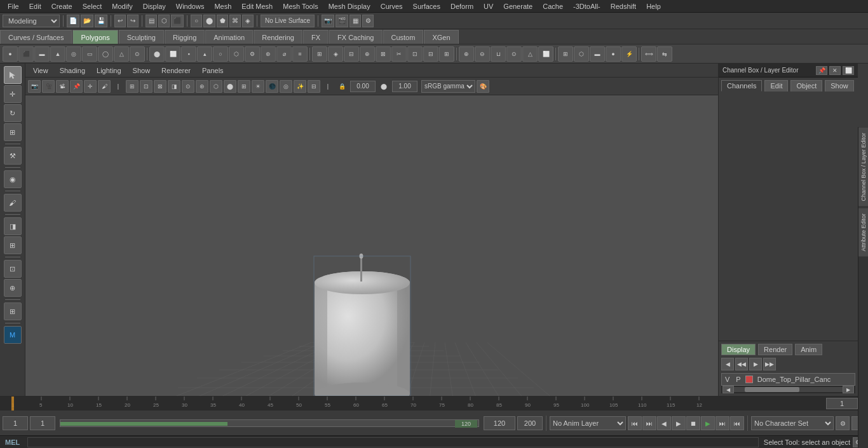 Image resolution: width=868 pixels, height=448 pixels. I want to click on menu-select: Select, so click(93, 6).